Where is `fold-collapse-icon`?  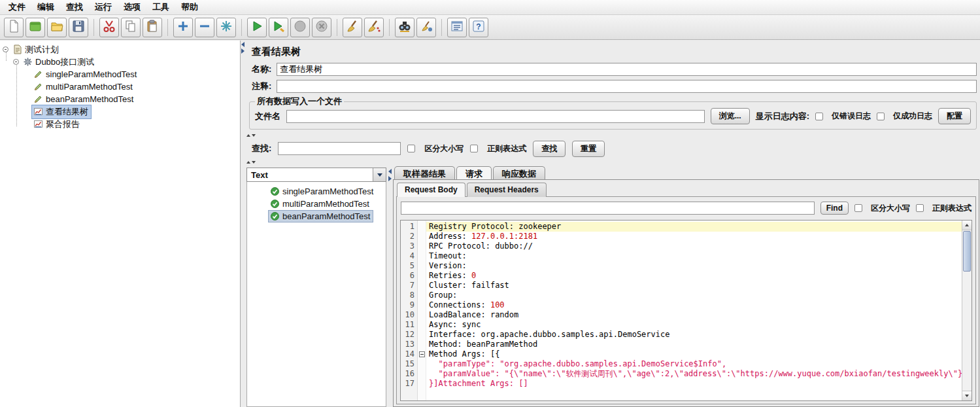 fold-collapse-icon is located at coordinates (422, 355).